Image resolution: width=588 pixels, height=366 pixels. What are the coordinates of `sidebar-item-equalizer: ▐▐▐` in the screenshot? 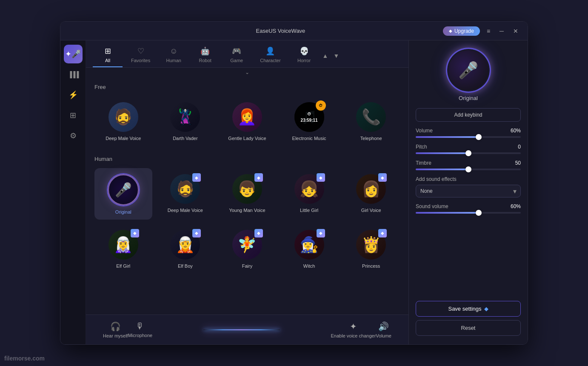 It's located at (73, 74).